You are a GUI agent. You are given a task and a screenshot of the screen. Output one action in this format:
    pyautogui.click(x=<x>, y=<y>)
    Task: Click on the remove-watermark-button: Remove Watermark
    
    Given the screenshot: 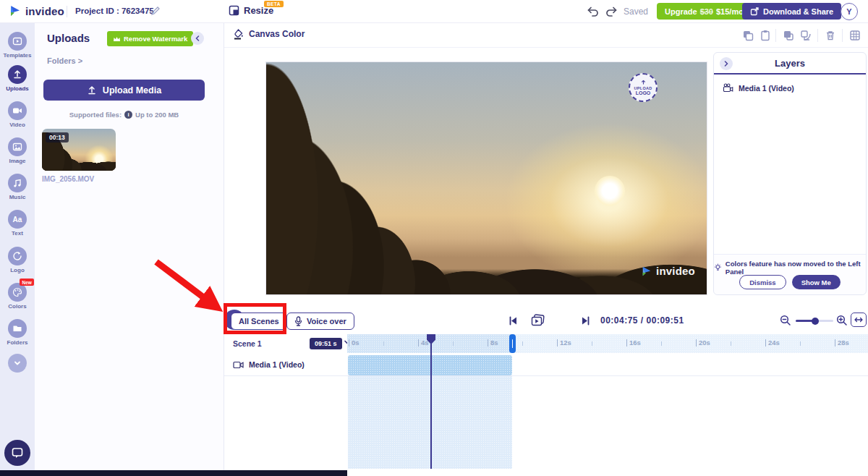 What is the action you would take?
    pyautogui.click(x=150, y=39)
    